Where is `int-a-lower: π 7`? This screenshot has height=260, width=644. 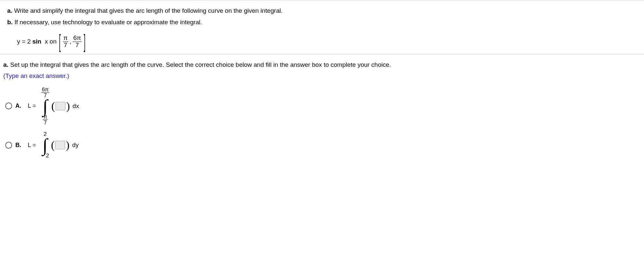
int-a-lower: π 7 is located at coordinates (45, 120).